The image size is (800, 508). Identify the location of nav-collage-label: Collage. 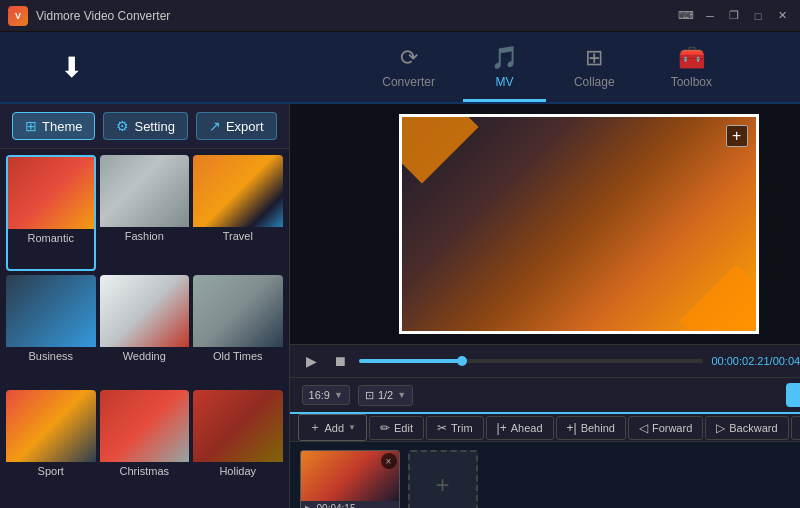
(594, 82).